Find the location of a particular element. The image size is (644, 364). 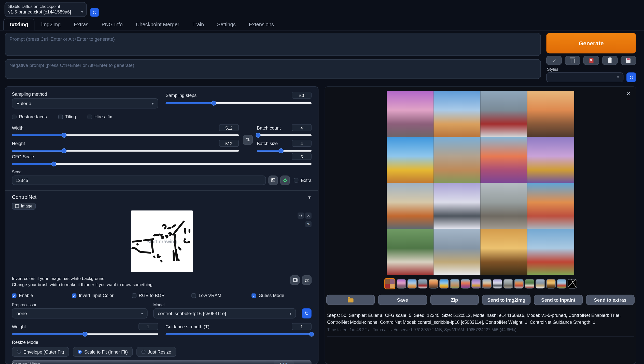

paste-params-button: ↙ is located at coordinates (554, 61).